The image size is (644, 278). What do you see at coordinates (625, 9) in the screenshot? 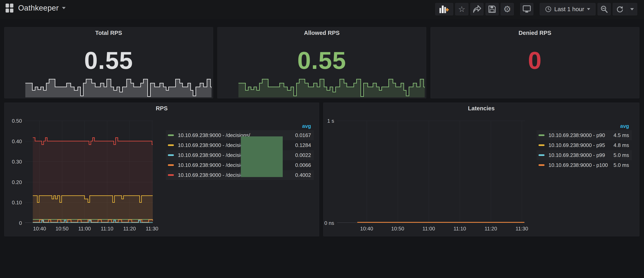
I see `refresh-button-group` at bounding box center [625, 9].